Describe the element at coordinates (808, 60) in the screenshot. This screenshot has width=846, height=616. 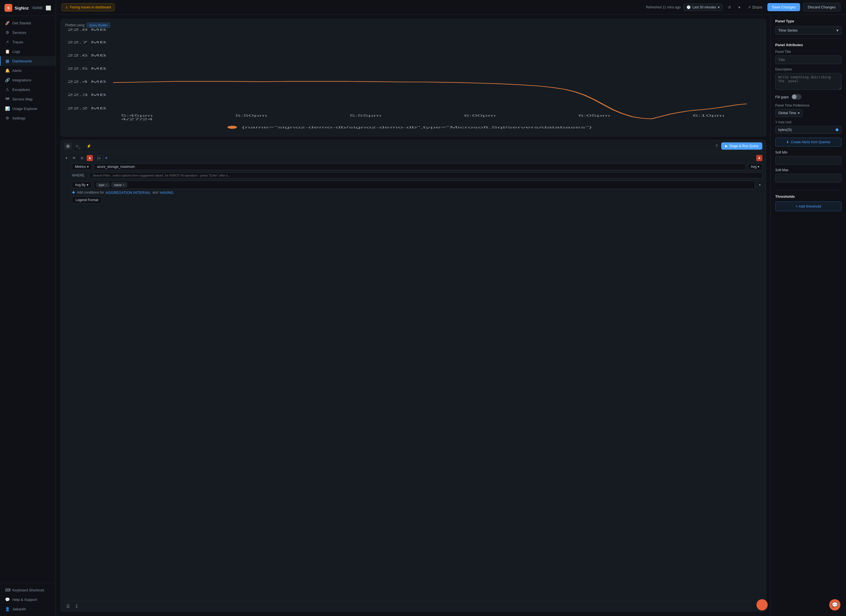
I see `panel-title-input` at that location.